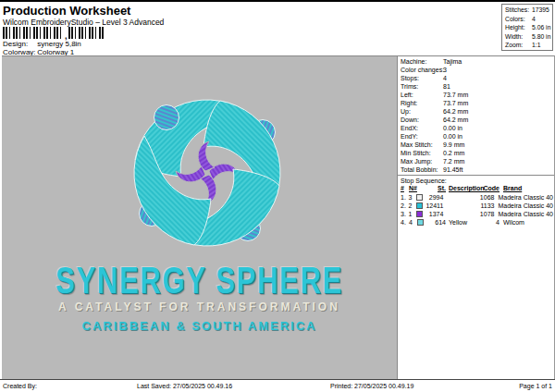  I want to click on stat-row-height: Height:5.06 in, so click(529, 28).